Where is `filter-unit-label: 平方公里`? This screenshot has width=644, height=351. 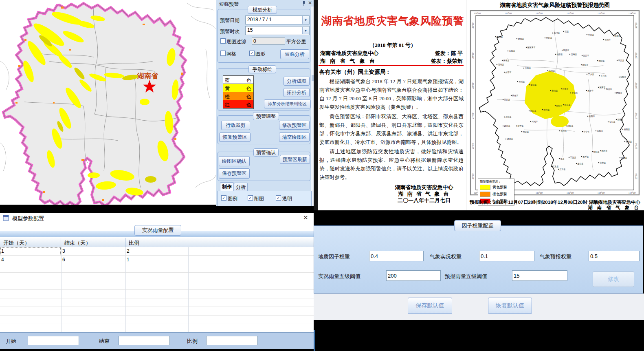 filter-unit-label: 平方公里 is located at coordinates (296, 42).